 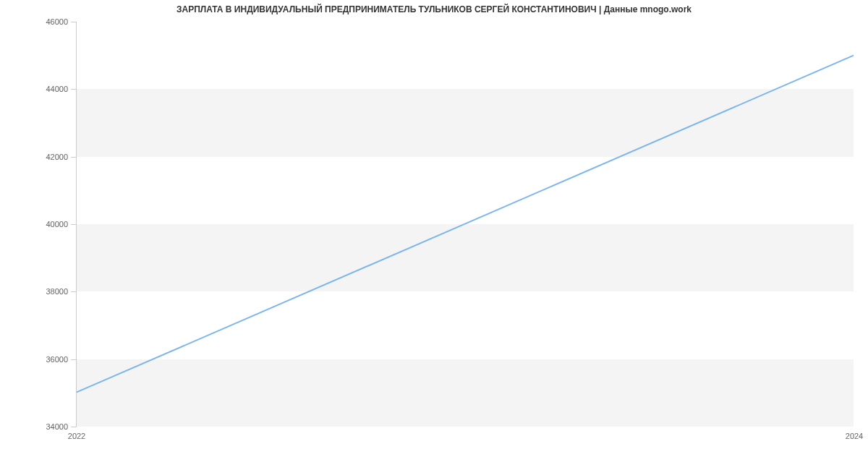 What do you see at coordinates (51, 89) in the screenshot?
I see `y-axis-label: 44000` at bounding box center [51, 89].